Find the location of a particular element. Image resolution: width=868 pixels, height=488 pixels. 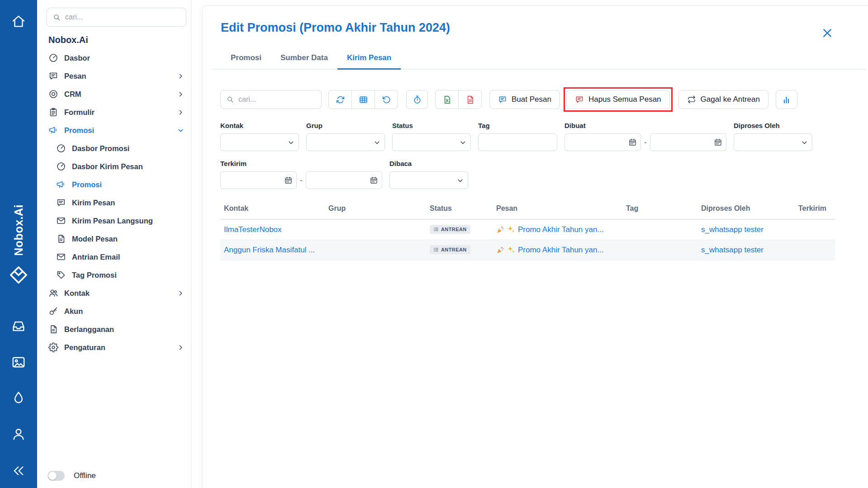

status-select is located at coordinates (432, 142).